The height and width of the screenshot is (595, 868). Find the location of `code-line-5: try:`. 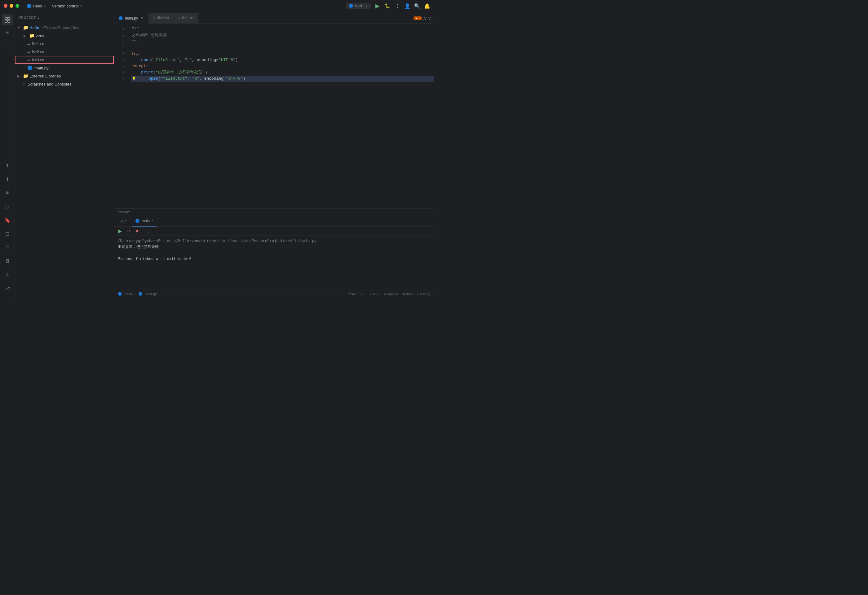

code-line-5: try: is located at coordinates (283, 54).